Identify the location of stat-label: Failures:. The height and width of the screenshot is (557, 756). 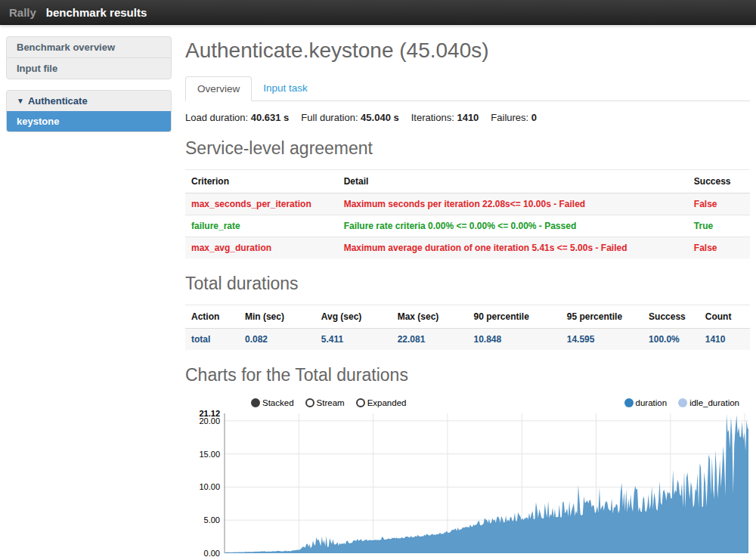
(511, 118).